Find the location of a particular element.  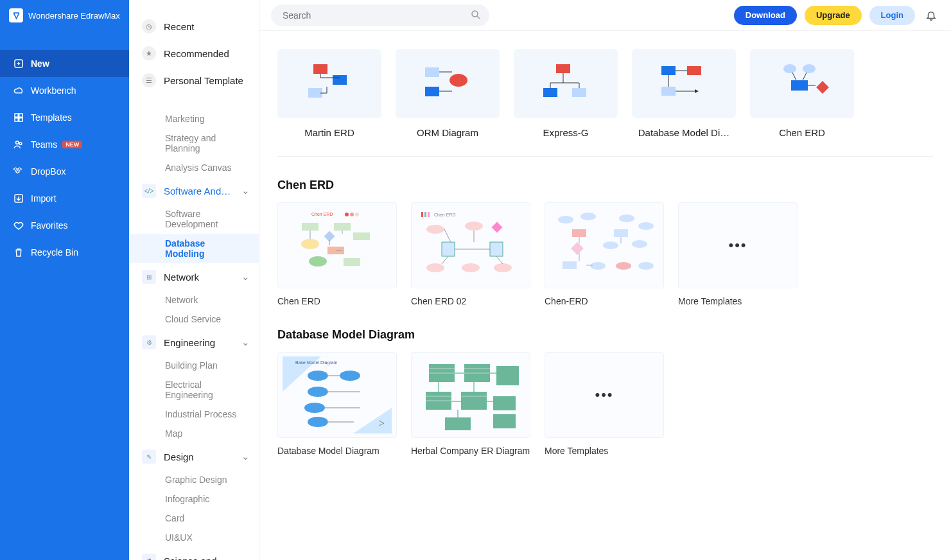

midtop-recommended: ★ Recommended is located at coordinates (194, 53).